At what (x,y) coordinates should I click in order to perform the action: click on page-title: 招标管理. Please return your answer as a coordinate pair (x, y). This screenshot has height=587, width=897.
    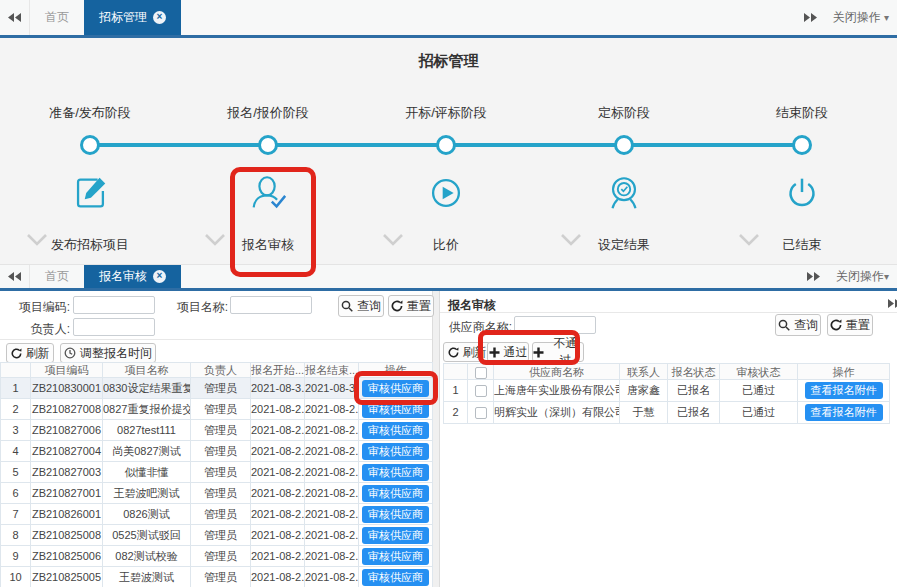
    Looking at the image, I should click on (448, 62).